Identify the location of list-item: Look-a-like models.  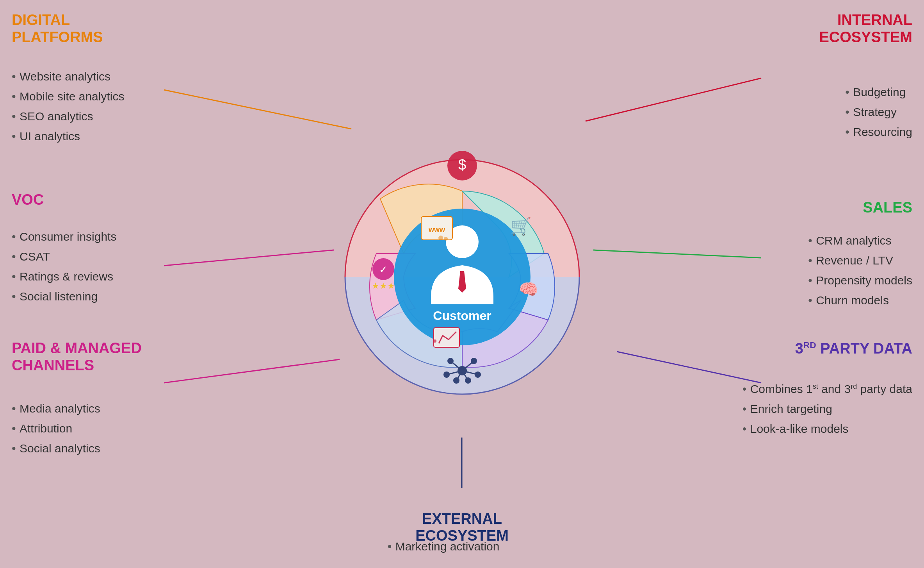
(828, 429).